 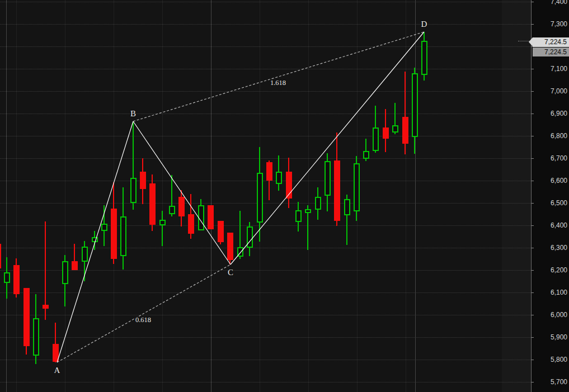 I want to click on pattern-point-label: B, so click(x=133, y=114).